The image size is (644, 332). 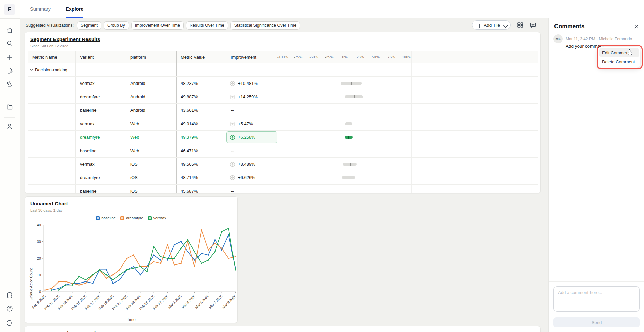 I want to click on flask-icon, so click(x=10, y=84).